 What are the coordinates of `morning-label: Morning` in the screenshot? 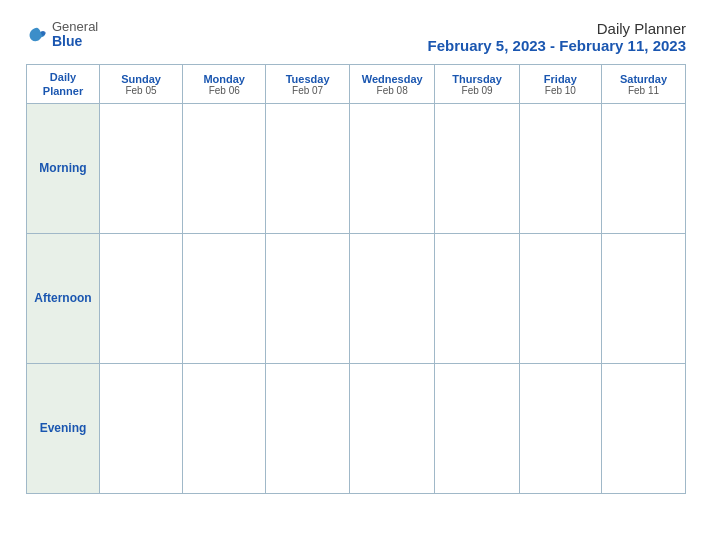 It's located at (64, 168).